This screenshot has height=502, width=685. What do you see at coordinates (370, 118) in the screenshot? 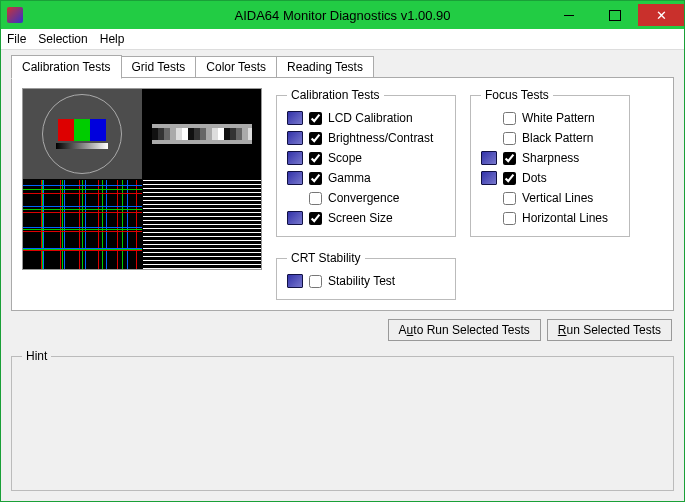
I see `label-lcd-calibration: LCD Calibration` at bounding box center [370, 118].